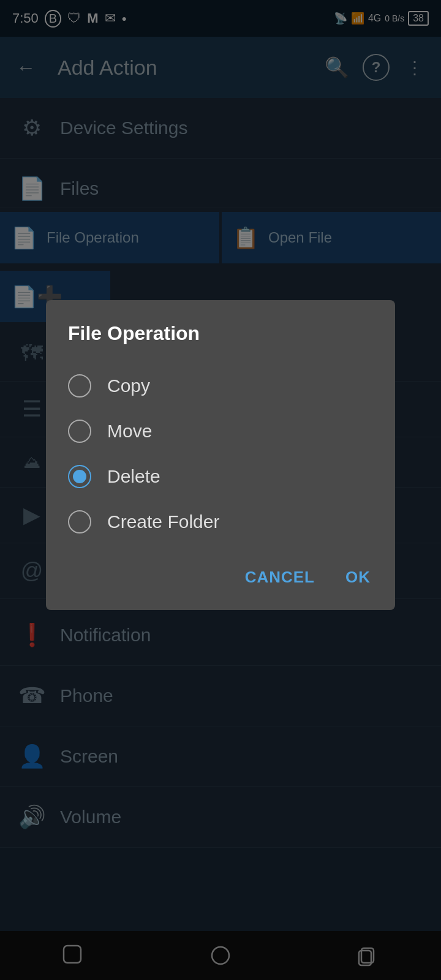  I want to click on dialog-actions: CANCEL OK, so click(222, 581).